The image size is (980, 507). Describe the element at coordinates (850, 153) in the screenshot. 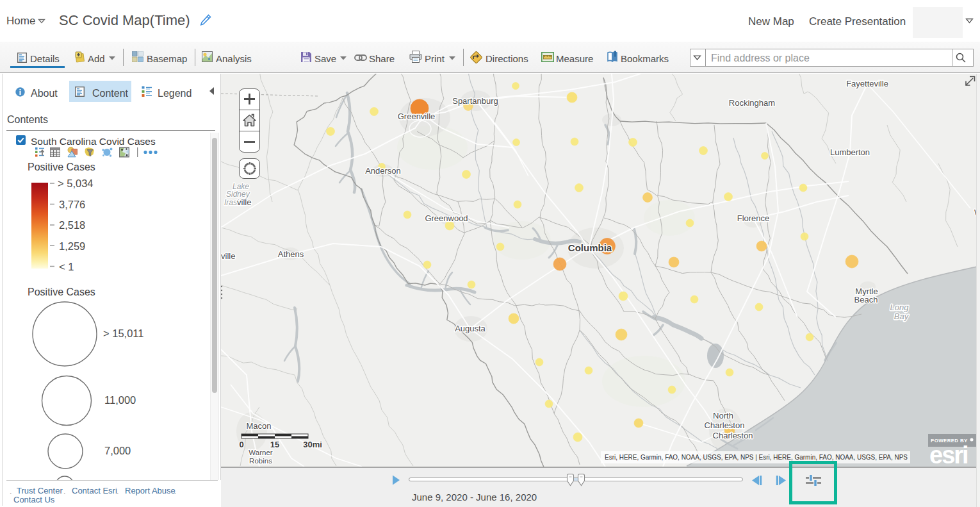

I see `svg-text: Lumberton` at that location.